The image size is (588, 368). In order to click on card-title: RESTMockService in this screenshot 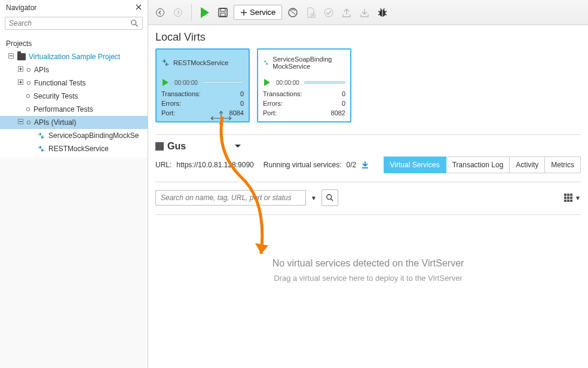, I will do `click(201, 63)`.